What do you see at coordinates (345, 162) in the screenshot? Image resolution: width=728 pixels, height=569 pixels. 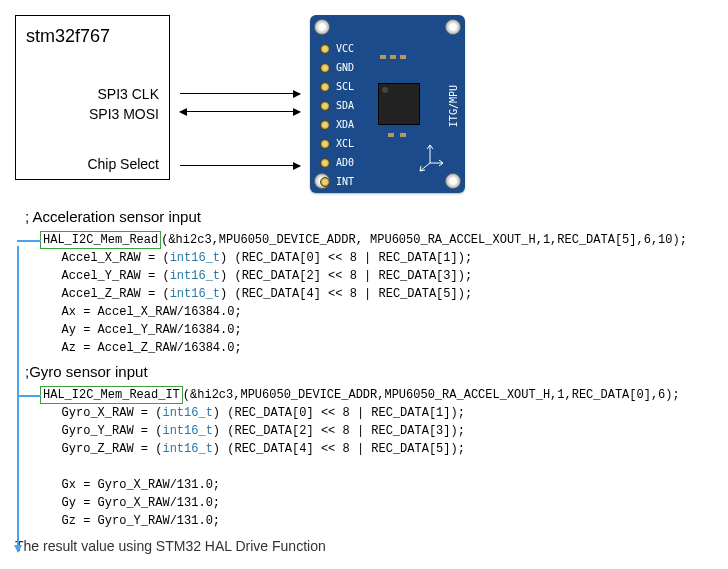 I see `pin-label: AD0` at bounding box center [345, 162].